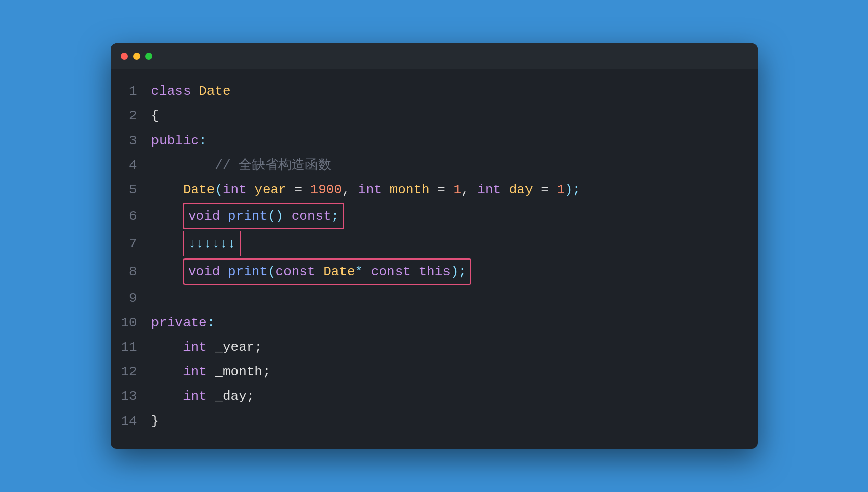 The width and height of the screenshot is (868, 492). What do you see at coordinates (434, 165) in the screenshot?
I see `code-line-4: 4 // 全缺省构造函数` at bounding box center [434, 165].